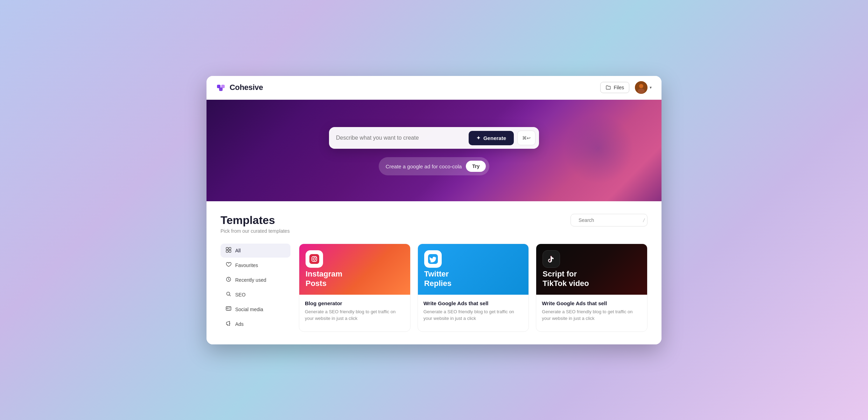 The width and height of the screenshot is (868, 420). What do you see at coordinates (239, 88) in the screenshot?
I see `logo-area: Cohesive` at bounding box center [239, 88].